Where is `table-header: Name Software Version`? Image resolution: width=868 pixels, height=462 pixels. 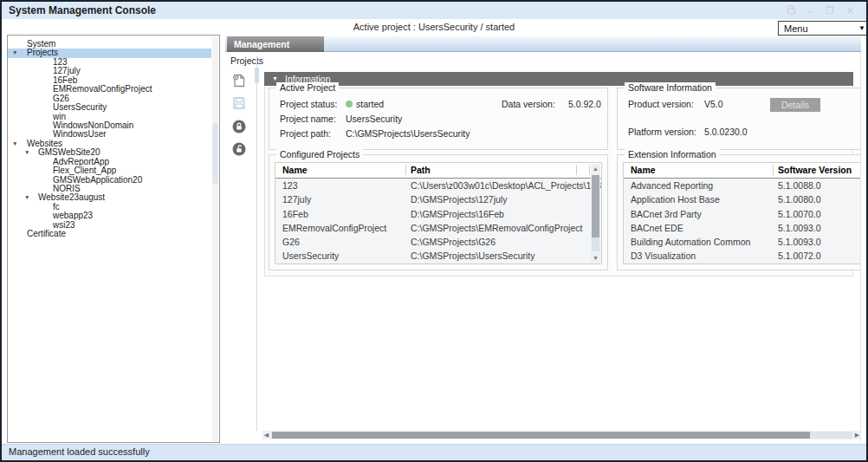 table-header: Name Software Version is located at coordinates (742, 171).